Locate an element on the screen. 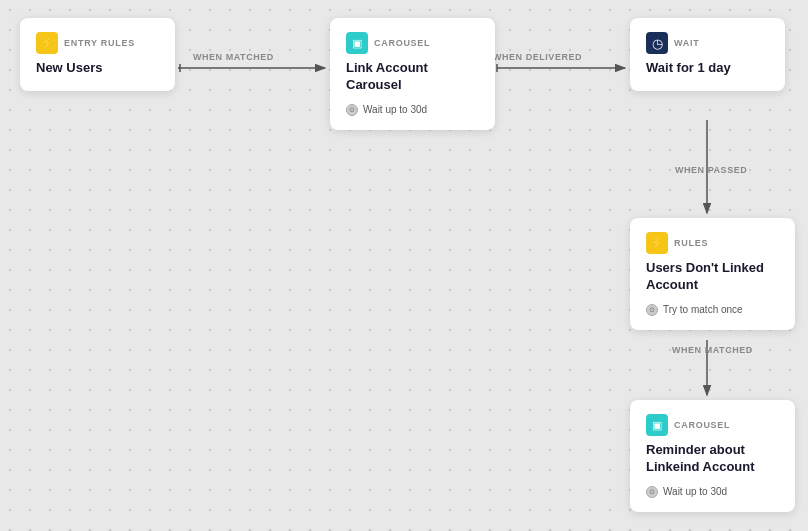 The height and width of the screenshot is (531, 808). carousel1-footer: ⊙ Wait up to 30d is located at coordinates (412, 110).